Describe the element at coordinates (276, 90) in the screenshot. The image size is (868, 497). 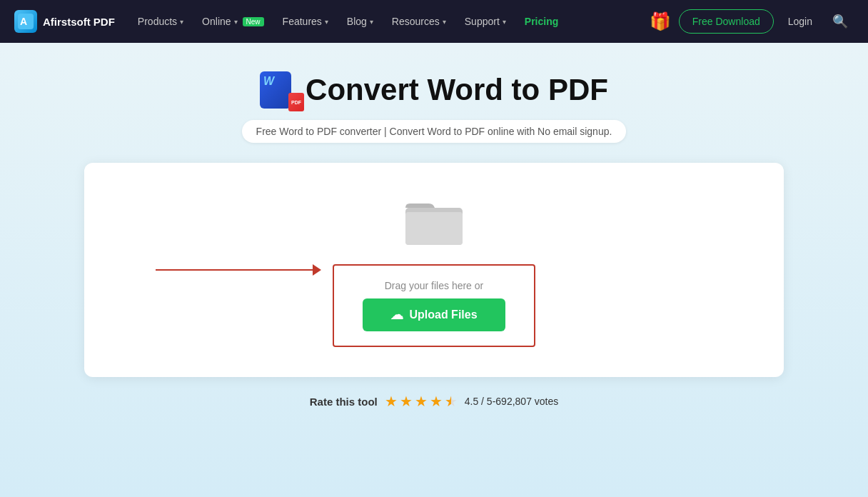
I see `word-icon: W` at that location.